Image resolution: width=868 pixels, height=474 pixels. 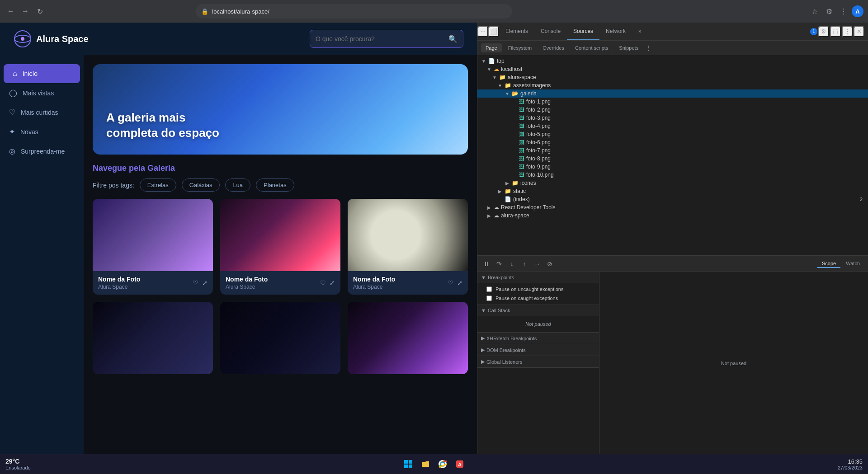 What do you see at coordinates (640, 32) in the screenshot?
I see `tab-more: »` at bounding box center [640, 32].